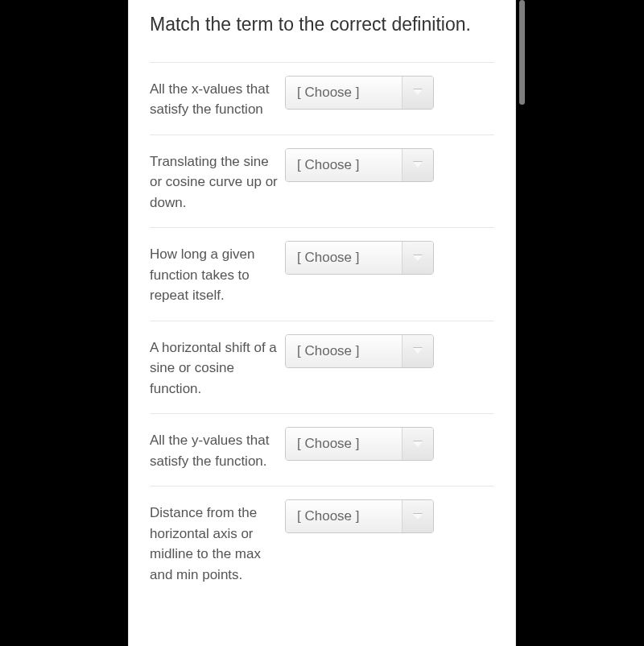  What do you see at coordinates (322, 274) in the screenshot?
I see `match-row: How long a given function takes to repea…` at bounding box center [322, 274].